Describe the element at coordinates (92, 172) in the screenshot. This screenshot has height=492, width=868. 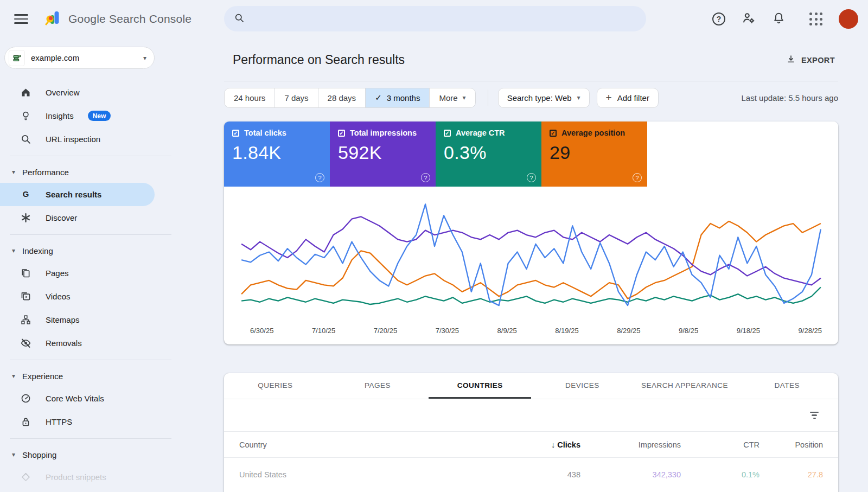
I see `section-performance: ▾ Performance` at that location.